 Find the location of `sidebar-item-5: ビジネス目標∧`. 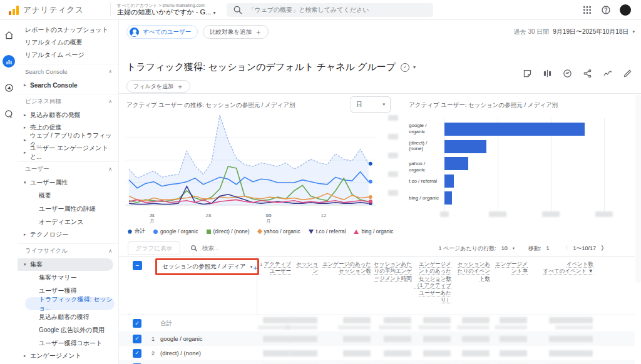

sidebar-item-5: ビジネス目標∧ is located at coordinates (68, 101).